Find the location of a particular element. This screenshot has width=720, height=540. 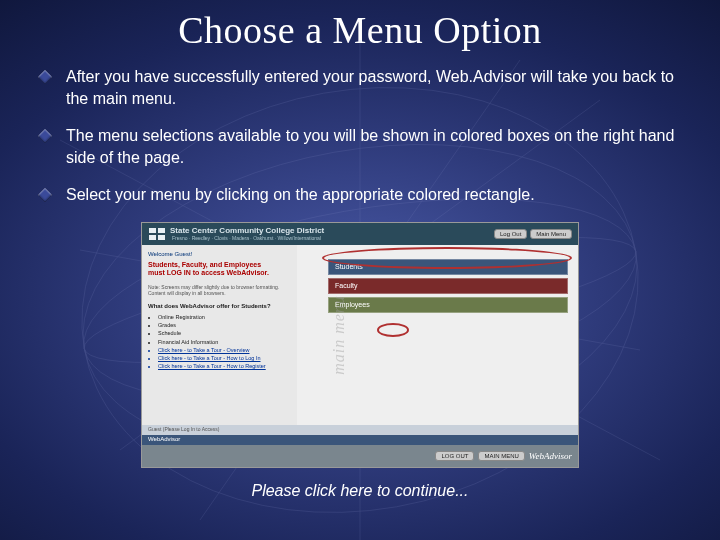

bullet-text: Select your menu by clicking on the appr… is located at coordinates (373, 195).